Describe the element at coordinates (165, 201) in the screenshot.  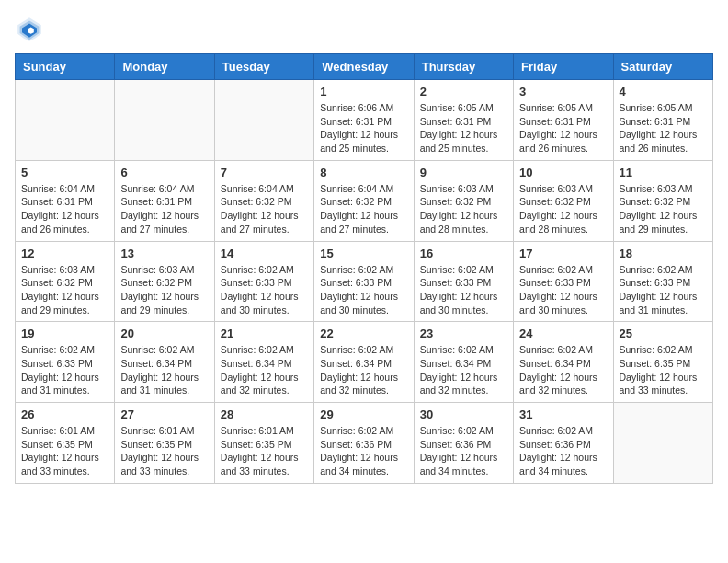
I see `calendar-day-cell: 6Sunrise: 6:04 AM Sunset: 6:31 PM Daylig…` at that location.